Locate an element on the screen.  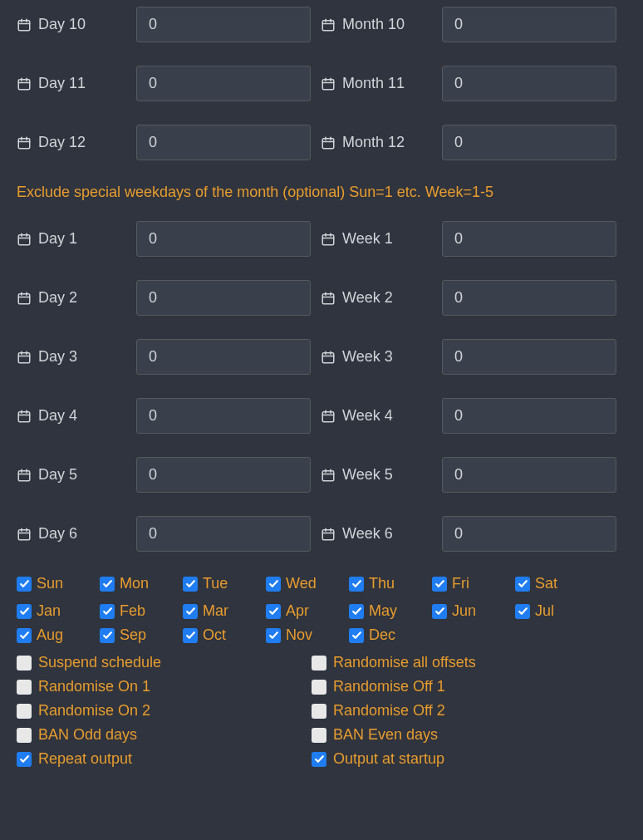
checkbox-label: Aug is located at coordinates (50, 635).